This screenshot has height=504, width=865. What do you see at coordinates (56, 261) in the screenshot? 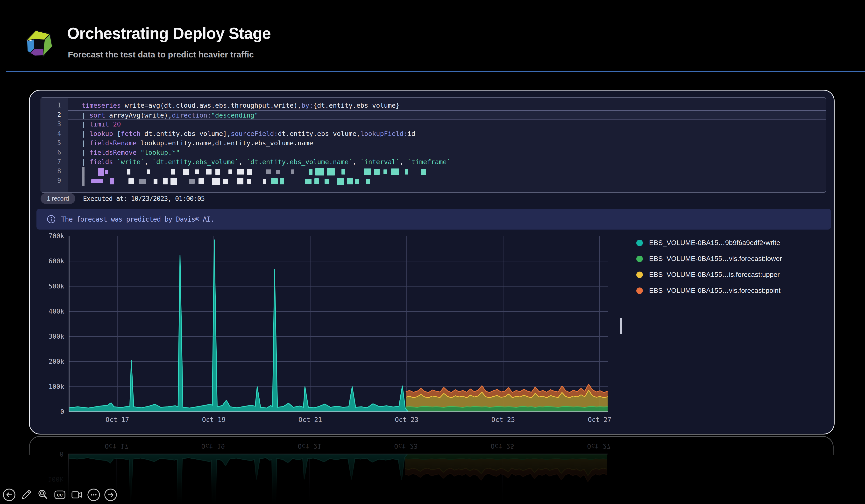
I see `y-tick-label: 600k` at bounding box center [56, 261].